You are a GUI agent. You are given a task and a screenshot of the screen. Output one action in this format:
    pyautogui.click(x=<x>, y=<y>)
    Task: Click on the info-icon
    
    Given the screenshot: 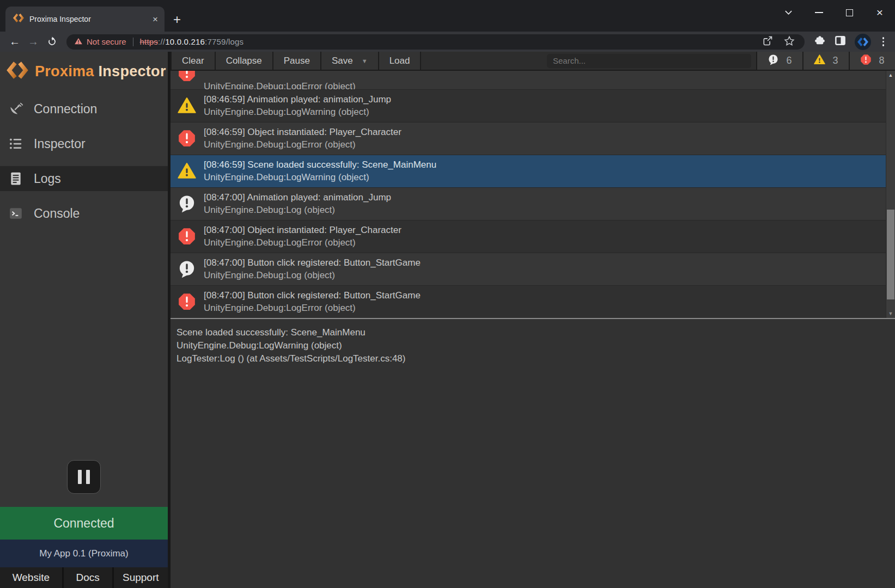 What is the action you would take?
    pyautogui.click(x=187, y=269)
    